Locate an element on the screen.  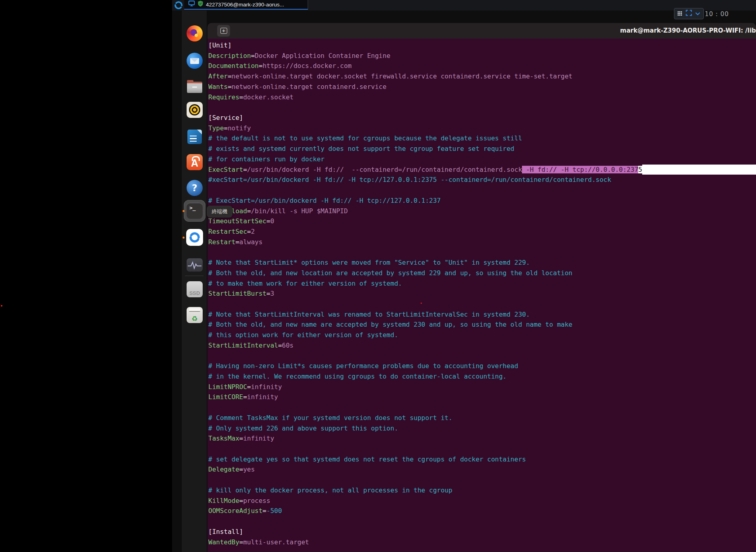
terminal-line: Type=notify is located at coordinates (482, 128).